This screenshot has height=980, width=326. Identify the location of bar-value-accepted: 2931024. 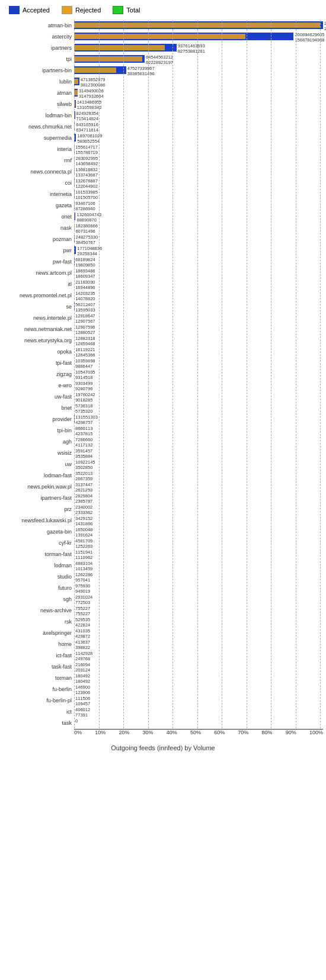
(84, 597).